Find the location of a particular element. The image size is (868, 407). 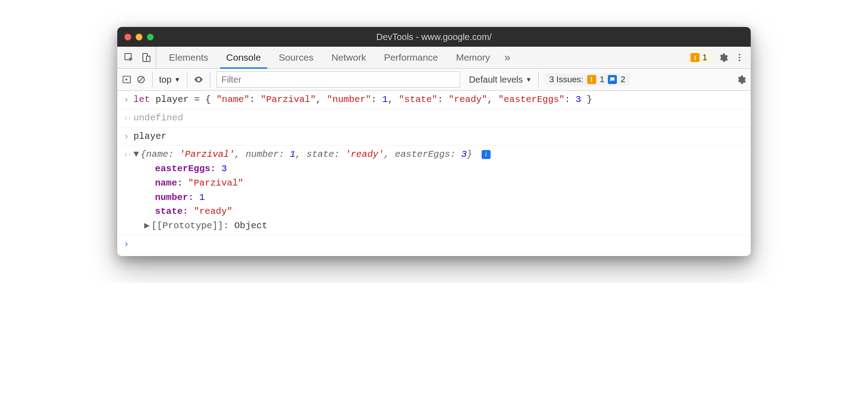

close-window-button is located at coordinates (128, 37).